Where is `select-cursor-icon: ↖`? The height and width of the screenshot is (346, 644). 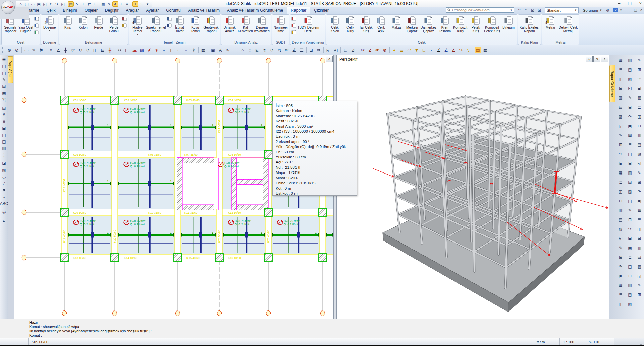 select-cursor-icon: ↖ is located at coordinates (77, 4).